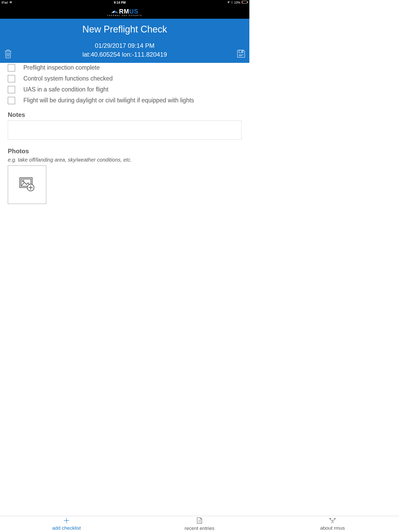 The height and width of the screenshot is (532, 399). What do you see at coordinates (125, 151) in the screenshot?
I see `photos-heading: Photos` at bounding box center [125, 151].